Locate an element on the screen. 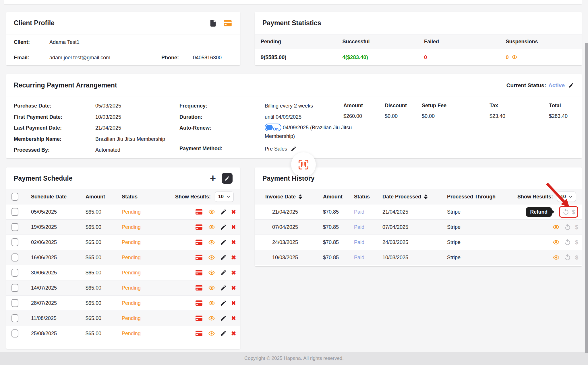 The image size is (588, 365). show-results-select: 10 is located at coordinates (224, 197).